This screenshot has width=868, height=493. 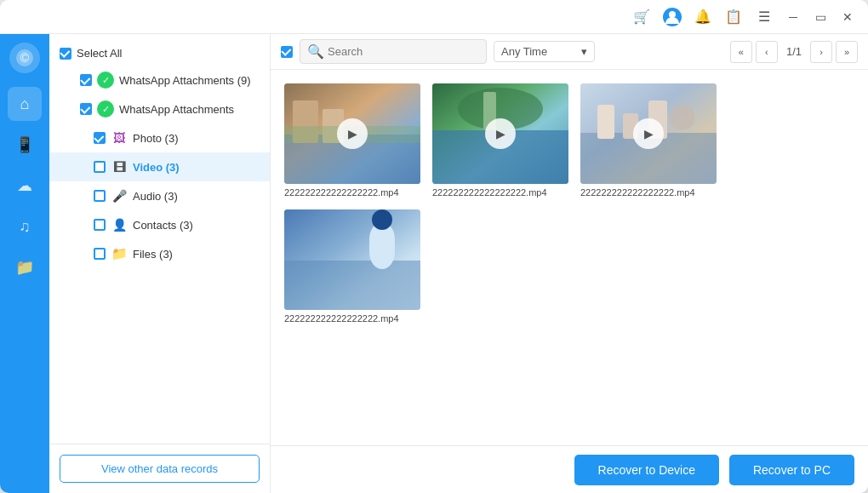 What do you see at coordinates (99, 53) in the screenshot?
I see `select-all-label: Select All` at bounding box center [99, 53].